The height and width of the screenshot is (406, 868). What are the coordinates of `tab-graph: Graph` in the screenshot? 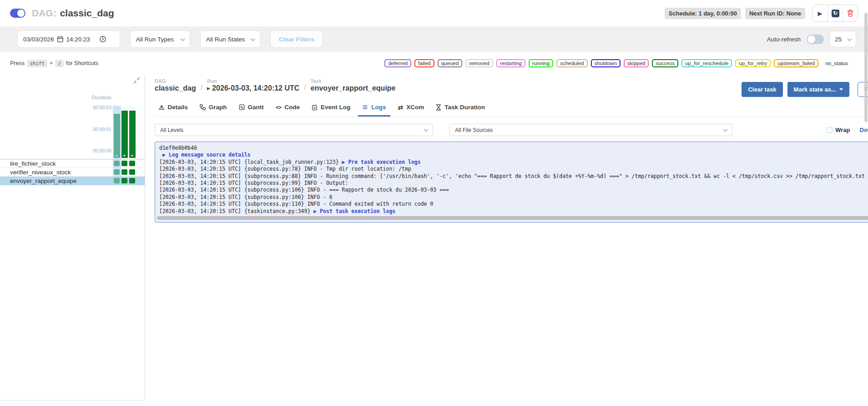 It's located at (213, 108).